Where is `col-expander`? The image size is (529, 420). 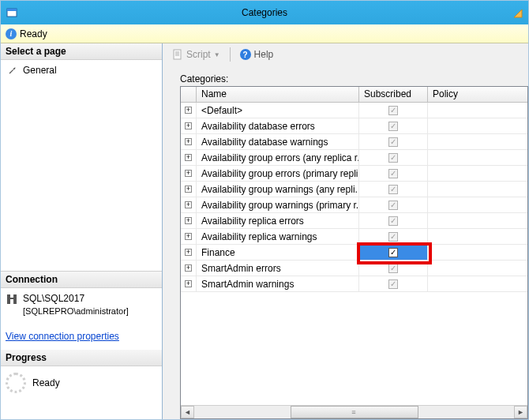
col-expander is located at coordinates (189, 95).